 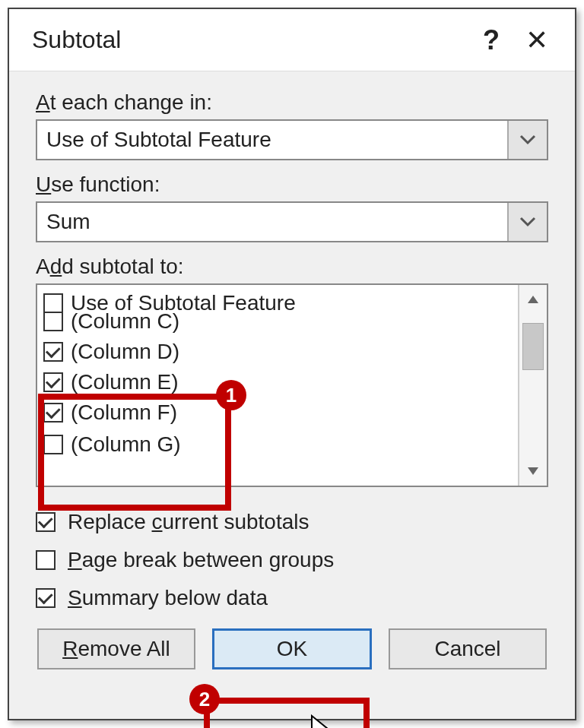 I want to click on use-function-label: Use function:, so click(x=292, y=185).